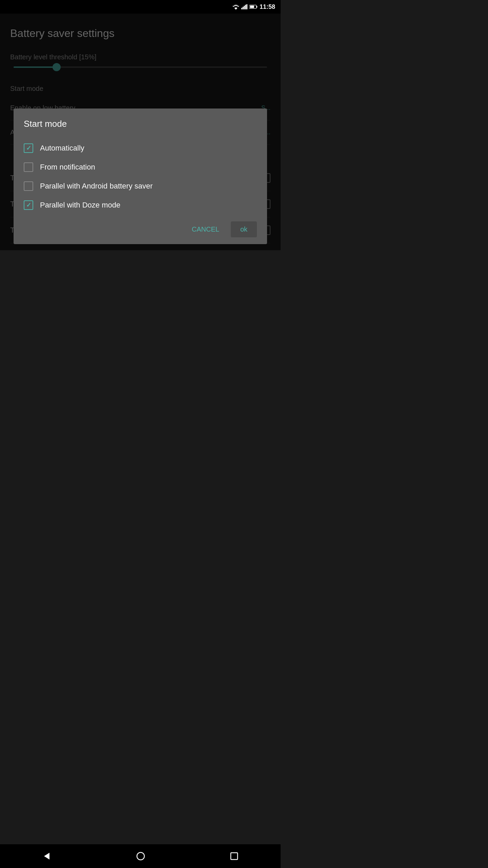 The image size is (488, 868). What do you see at coordinates (28, 205) in the screenshot?
I see `checkmark-parallel-doze: ✓` at bounding box center [28, 205].